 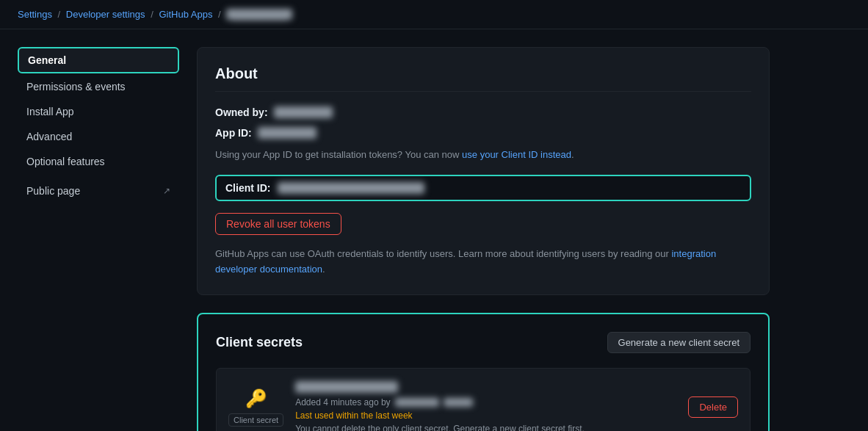 I want to click on oauth-note: GitHub Apps can use OAuth credentials to…, so click(x=483, y=262).